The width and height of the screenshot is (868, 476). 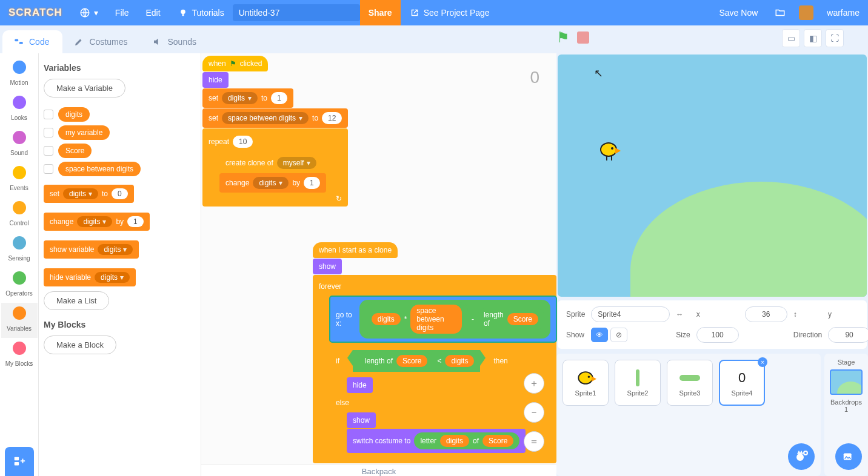 I want to click on script-1: when ⚑ clicked hide setdigitsto1 setspac…, so click(x=275, y=131).